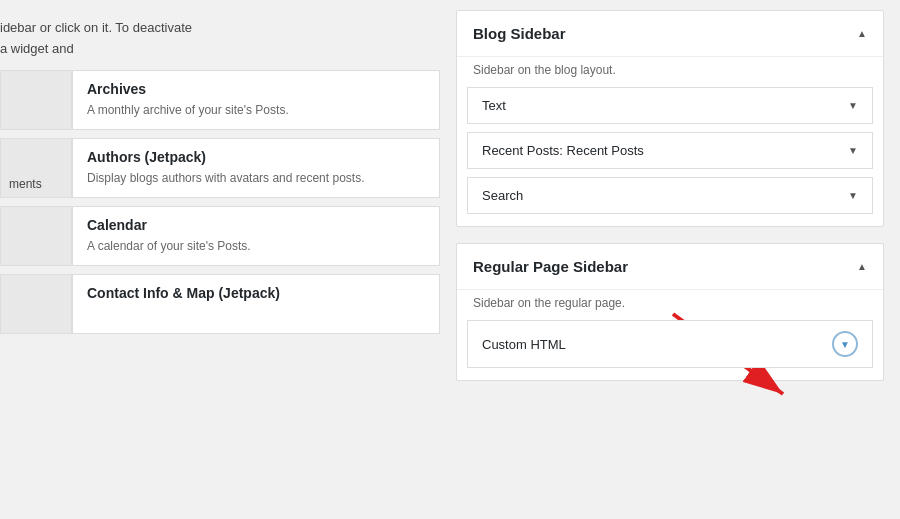 The height and width of the screenshot is (519, 900). What do you see at coordinates (220, 168) in the screenshot?
I see `widget-row: ments Authors (Jetpack) Display blogs au…` at bounding box center [220, 168].